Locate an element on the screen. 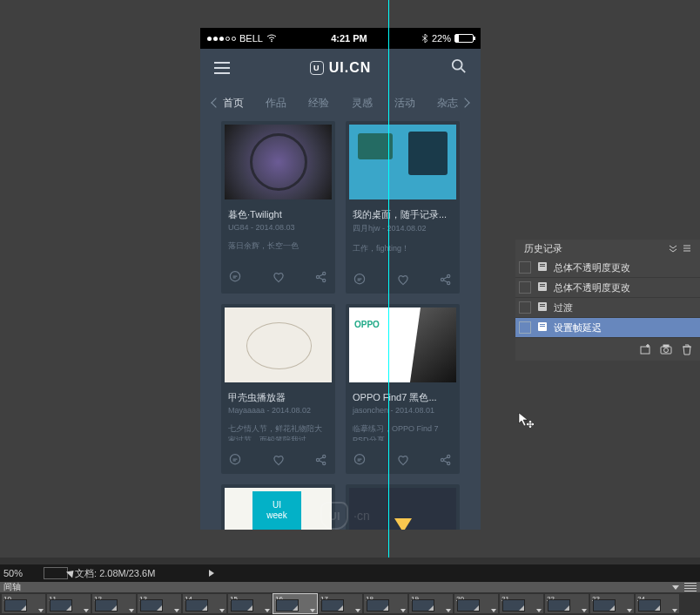 This screenshot has height=615, width=700. tab-experience: 经验 is located at coordinates (319, 103).